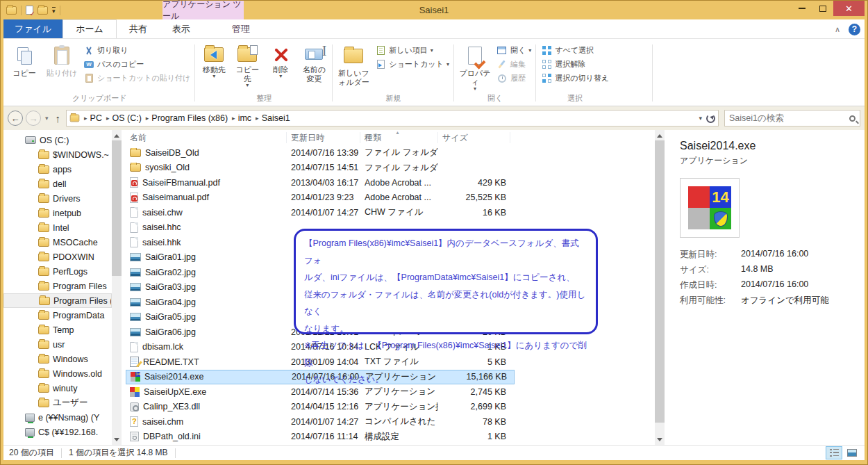 The image size is (868, 465). Describe the element at coordinates (190, 118) in the screenshot. I see `breadcrumb-segment: Program Files (x86)` at that location.